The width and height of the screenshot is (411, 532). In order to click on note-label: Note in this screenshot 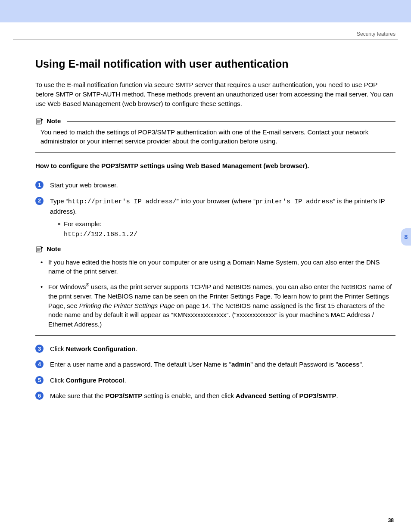, I will do `click(53, 121)`.